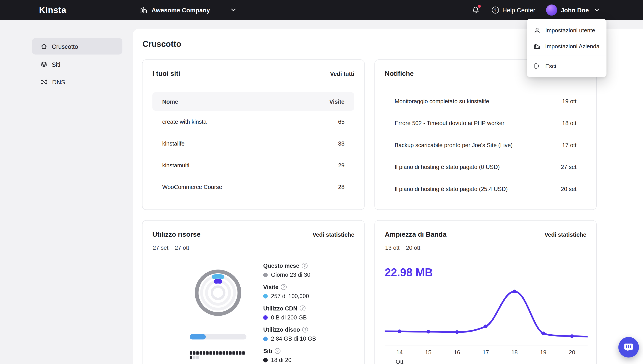  What do you see at coordinates (173, 143) in the screenshot?
I see `site-name: kinstalife` at bounding box center [173, 143].